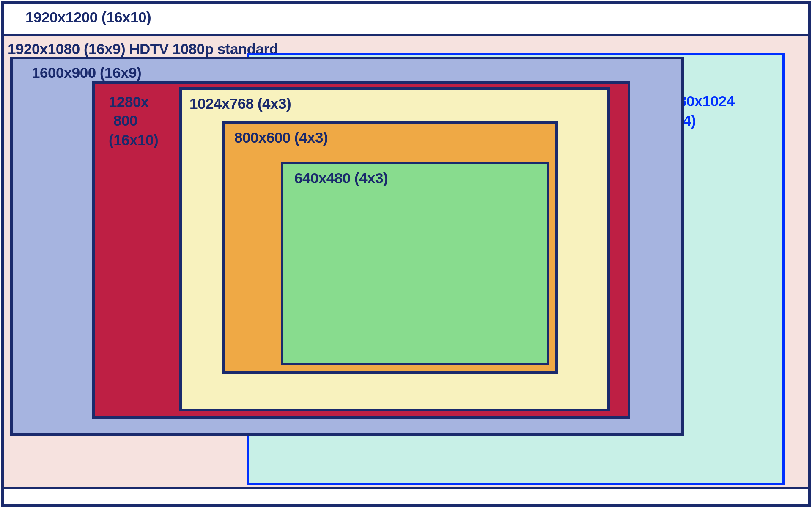 This screenshot has width=812, height=508. Describe the element at coordinates (125, 121) in the screenshot. I see `res-label-1280x800-line2: 800` at that location.